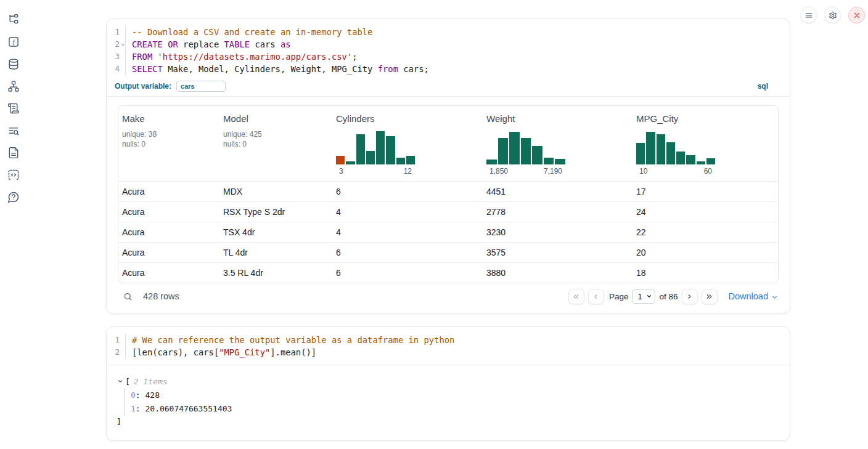  What do you see at coordinates (407, 144) in the screenshot?
I see `column-header-cylinders: Cylinders 312` at bounding box center [407, 144].